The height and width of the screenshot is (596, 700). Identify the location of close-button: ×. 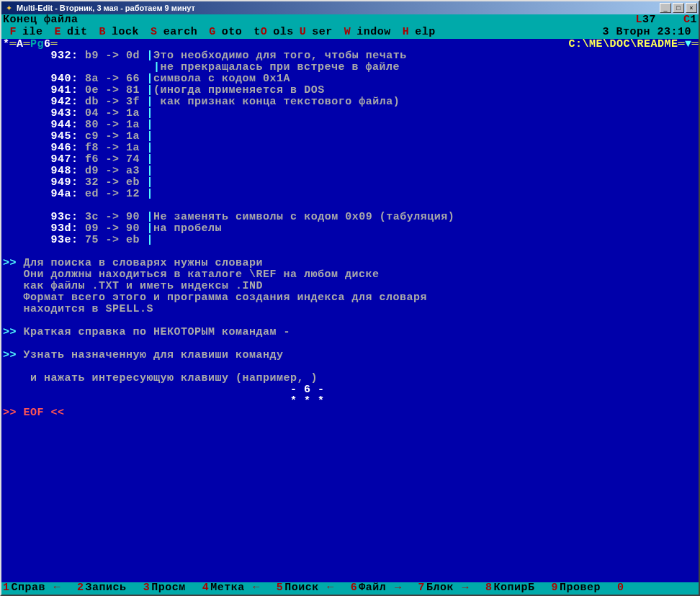
(691, 8).